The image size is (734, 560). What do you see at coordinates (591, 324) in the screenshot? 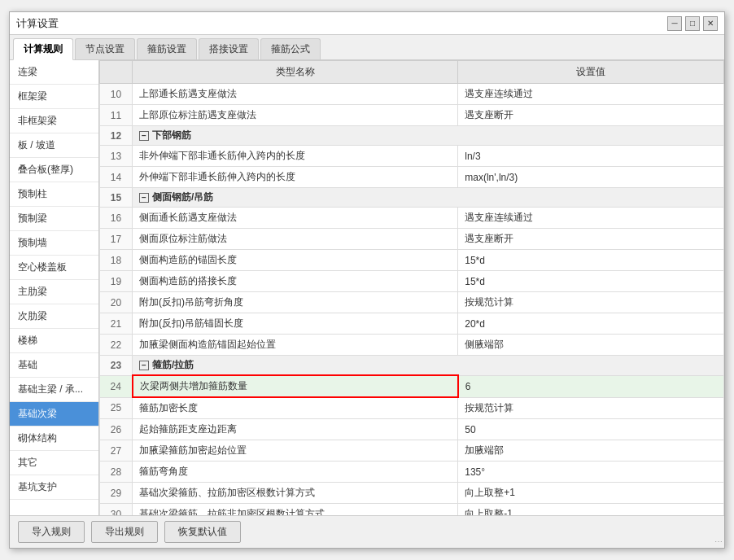
I see `row-setting-value: 20*d` at bounding box center [591, 324].